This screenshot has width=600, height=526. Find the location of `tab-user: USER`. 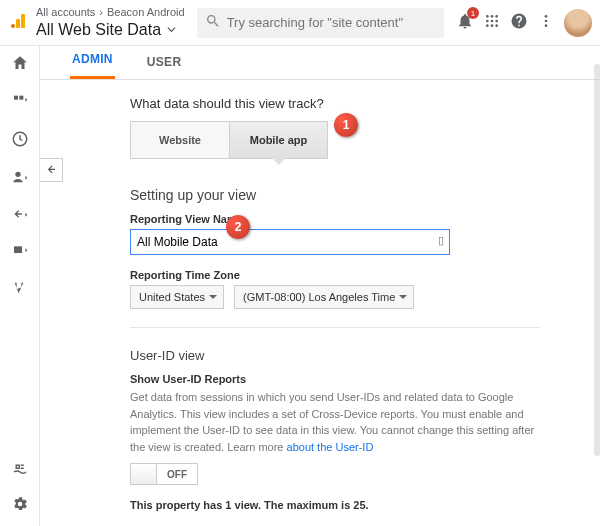

tab-user: USER is located at coordinates (164, 67).